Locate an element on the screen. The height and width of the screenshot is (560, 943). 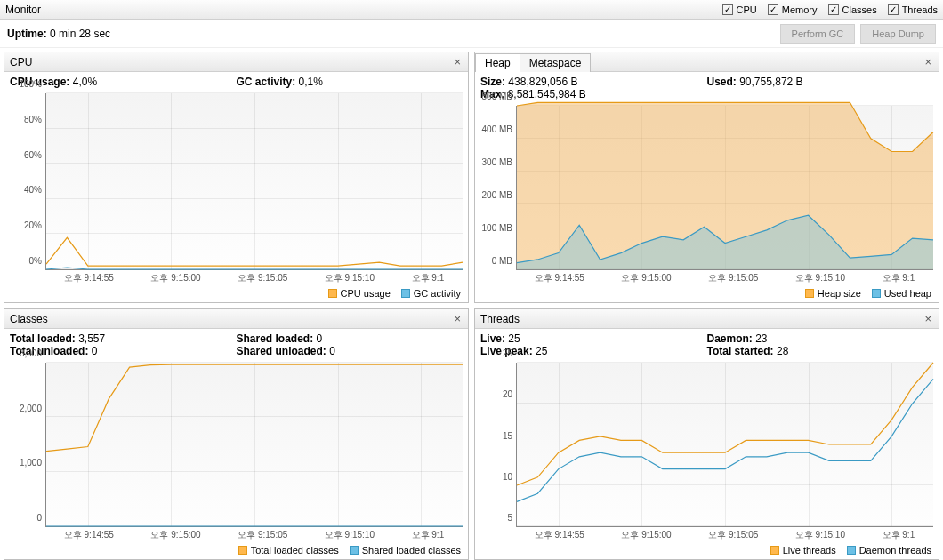
stat-gc-activity: GC activity: 0,1% is located at coordinates (351, 82).